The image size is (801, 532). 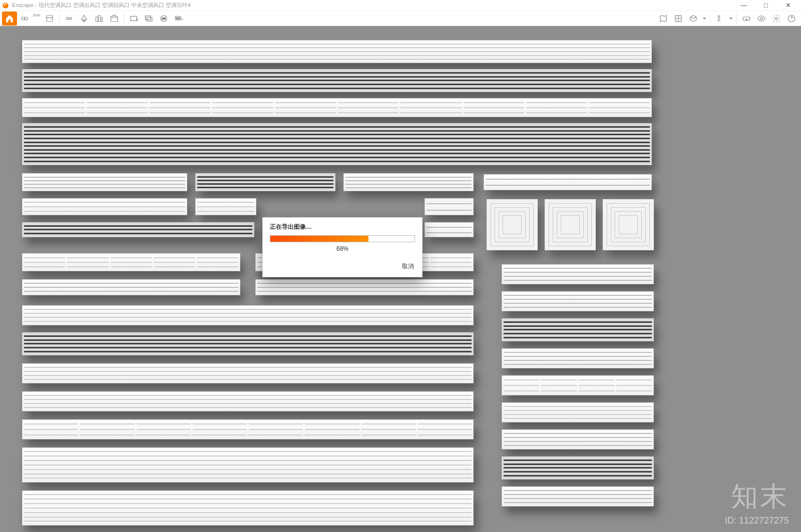 I want to click on site-context-button, so click(x=99, y=19).